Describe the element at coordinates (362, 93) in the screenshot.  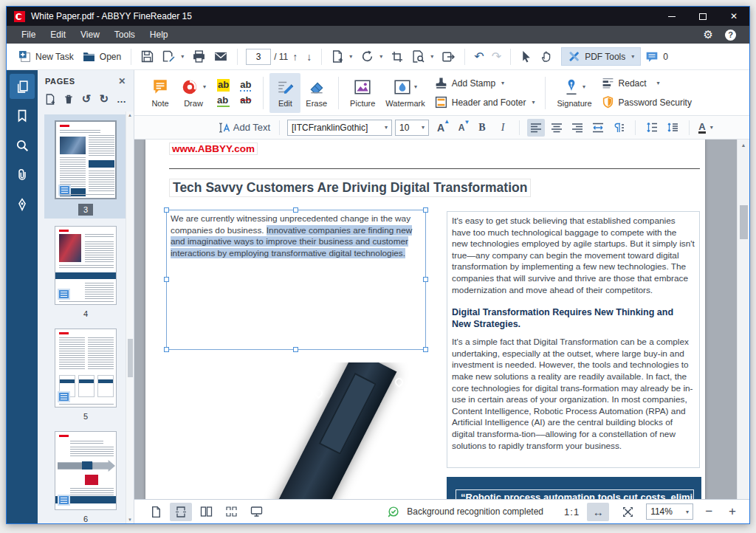
I see `picture-button: Picture` at that location.